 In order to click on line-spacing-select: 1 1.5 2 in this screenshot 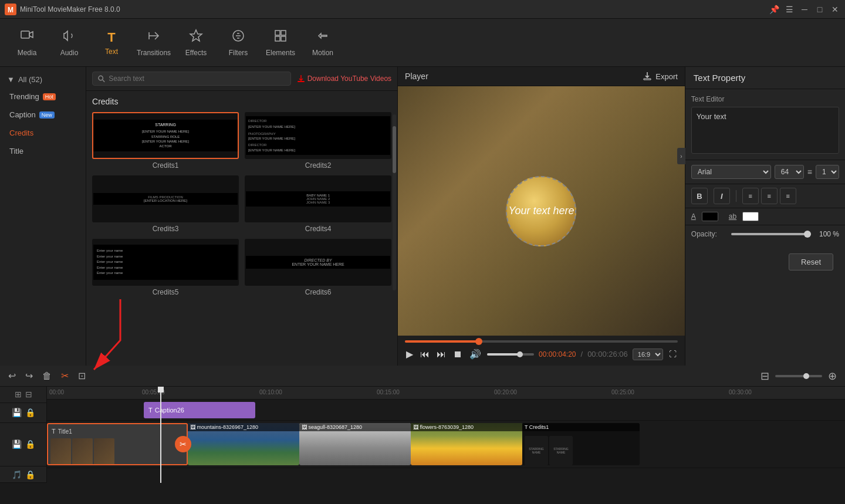, I will do `click(827, 172)`.